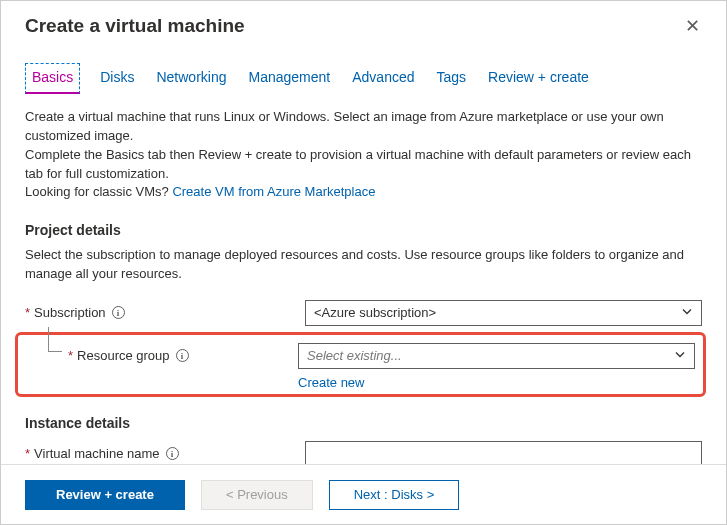 The width and height of the screenshot is (727, 525). I want to click on next-button: Next : Disks >, so click(394, 495).